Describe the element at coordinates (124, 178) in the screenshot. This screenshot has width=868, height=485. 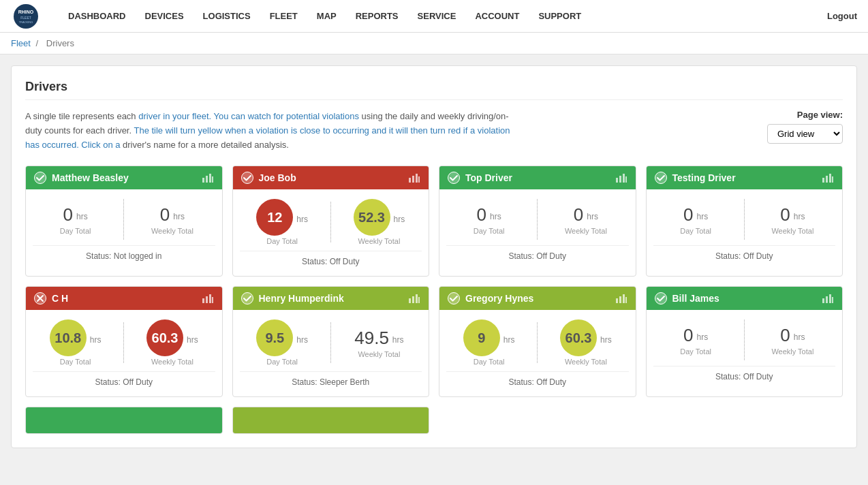
I see `driver-card-header: Matthew Beasley` at that location.